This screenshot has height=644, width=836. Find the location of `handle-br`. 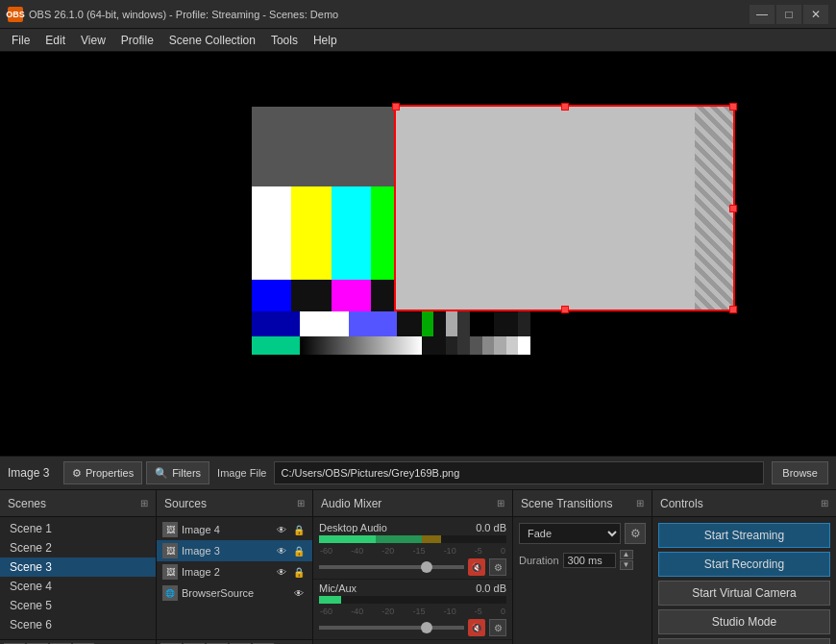

handle-br is located at coordinates (733, 310).